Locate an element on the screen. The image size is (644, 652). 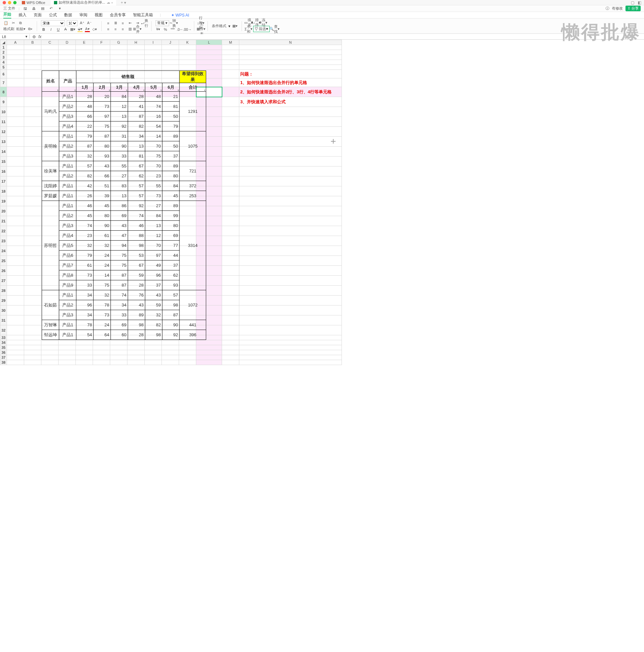
cell: 问题： is located at coordinates (291, 74).